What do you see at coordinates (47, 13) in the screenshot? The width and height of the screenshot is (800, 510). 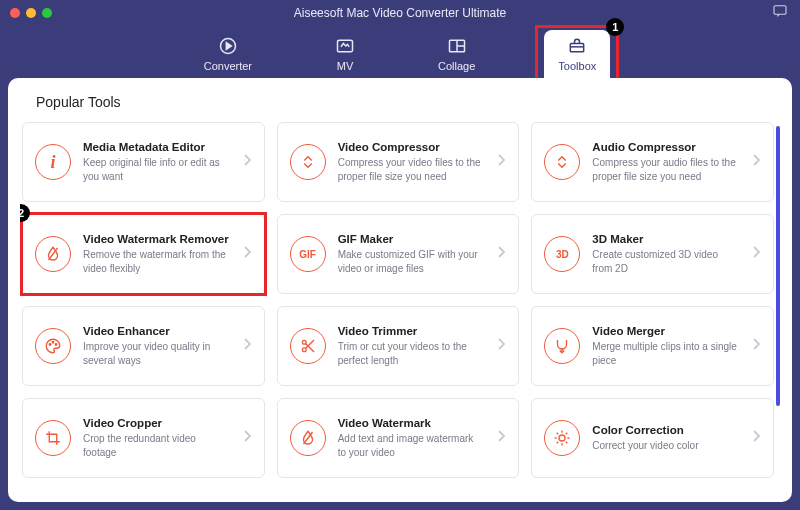 I see `maximize-window-button` at bounding box center [47, 13].